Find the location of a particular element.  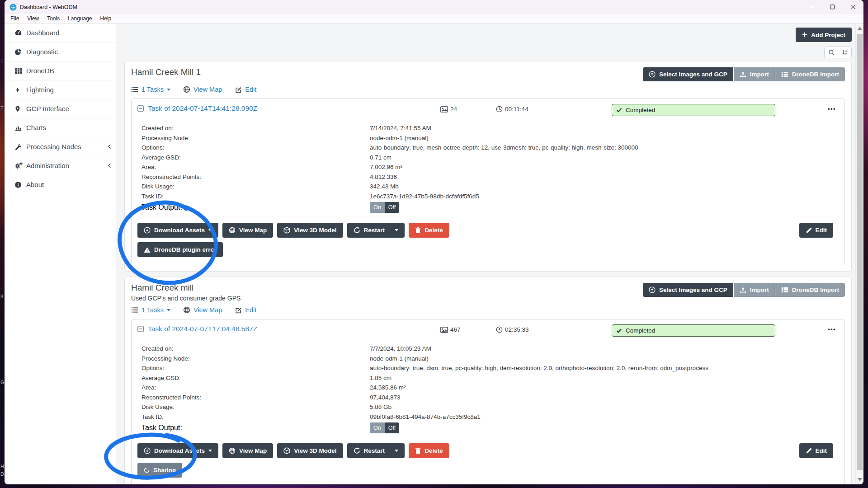

scrollbar-thumb is located at coordinates (860, 252).